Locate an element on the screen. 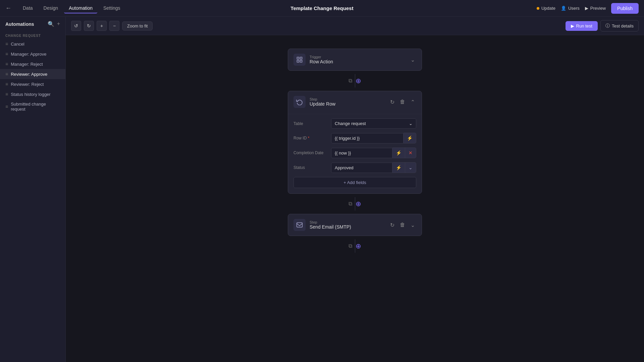 Image resolution: width=644 pixels, height=362 pixels. sidebar-item-status-history: ≡ Status history logger is located at coordinates (33, 94).